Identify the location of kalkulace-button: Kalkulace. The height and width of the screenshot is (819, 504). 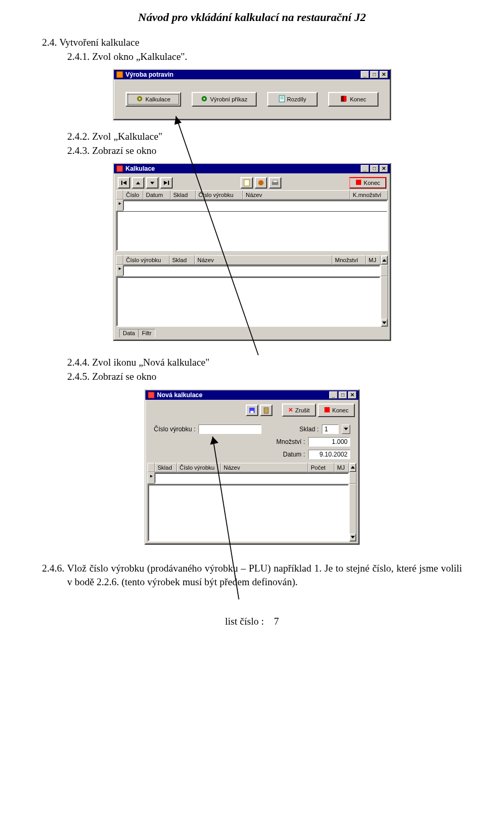
(153, 99).